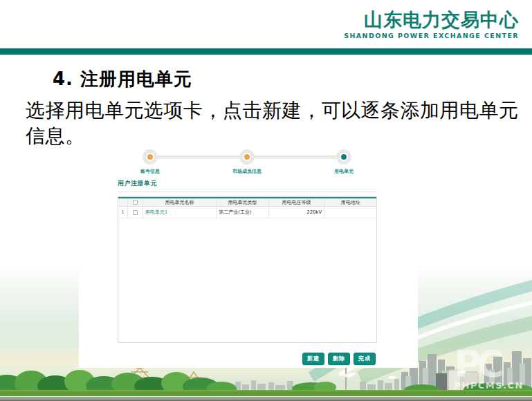  Describe the element at coordinates (247, 157) in the screenshot. I see `stepper-step: 市场成员信息` at that location.